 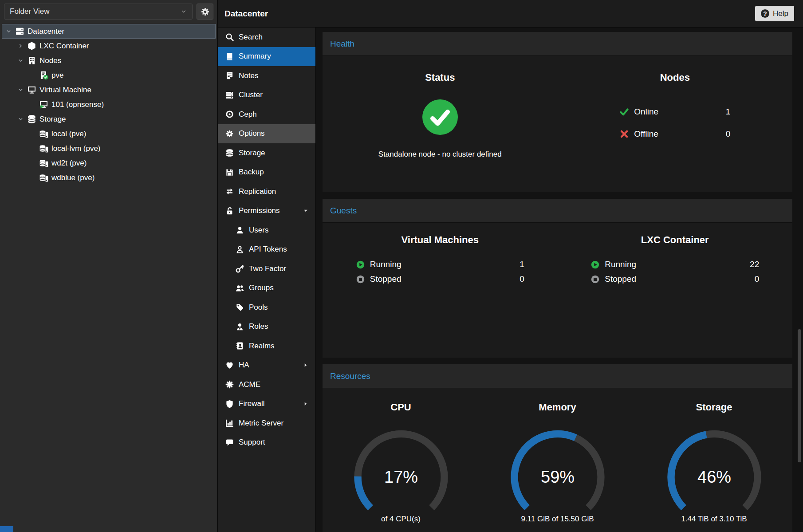 What do you see at coordinates (675, 123) in the screenshot?
I see `nodes-rows: Online 1 Offline 0` at bounding box center [675, 123].